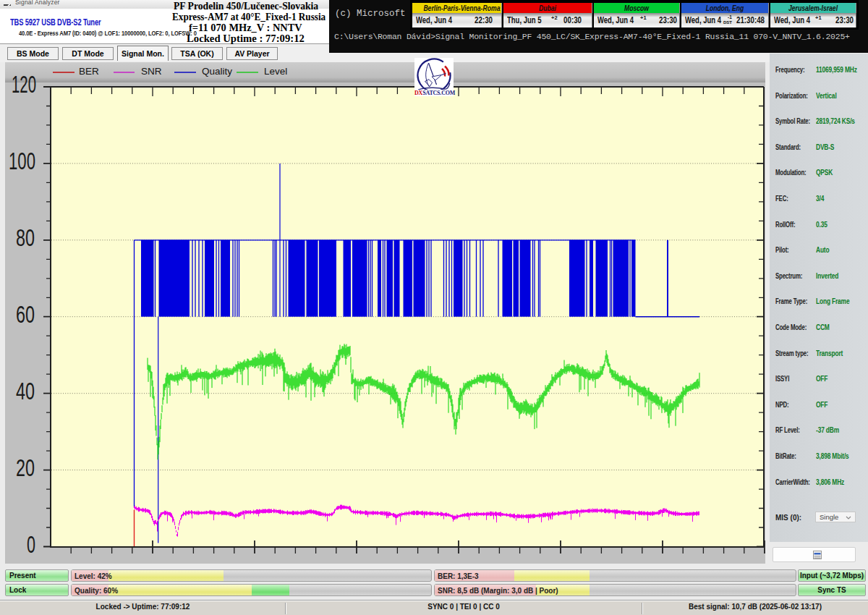  I want to click on svg-text: 20, so click(25, 467).